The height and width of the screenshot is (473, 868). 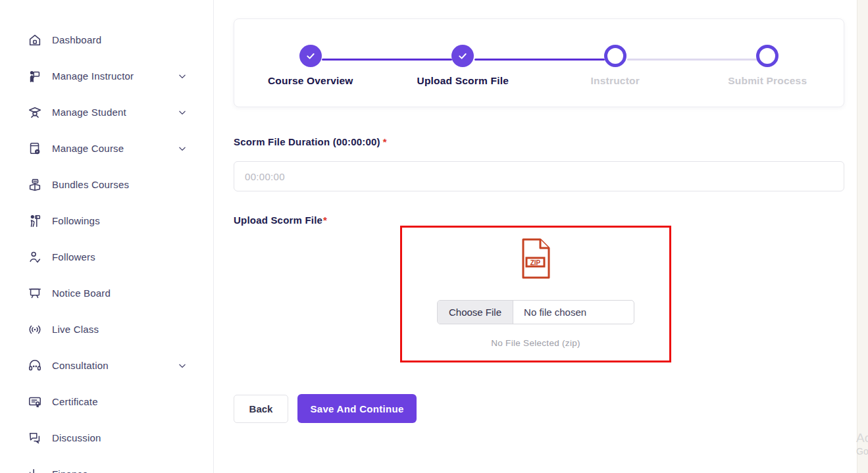 I want to click on discussion-icon, so click(x=35, y=438).